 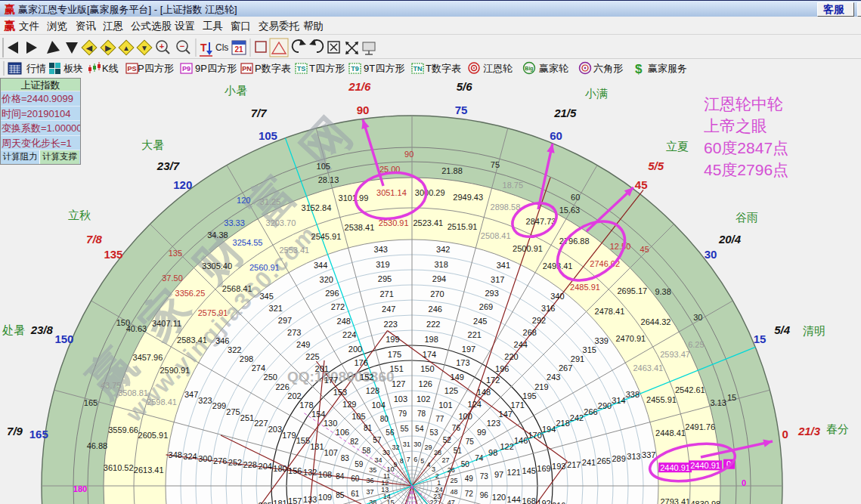 I want to click on svg-text: 2695.17, so click(x=632, y=291).